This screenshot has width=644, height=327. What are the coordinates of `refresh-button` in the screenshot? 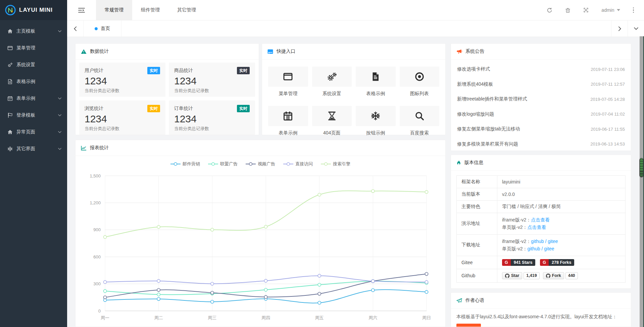 It's located at (550, 10).